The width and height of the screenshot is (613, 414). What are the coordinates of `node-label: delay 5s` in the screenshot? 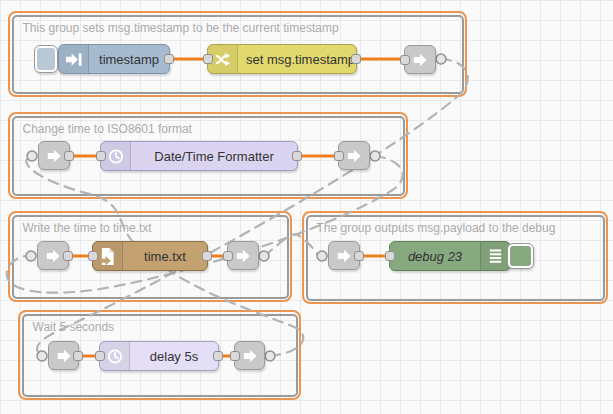 It's located at (174, 356).